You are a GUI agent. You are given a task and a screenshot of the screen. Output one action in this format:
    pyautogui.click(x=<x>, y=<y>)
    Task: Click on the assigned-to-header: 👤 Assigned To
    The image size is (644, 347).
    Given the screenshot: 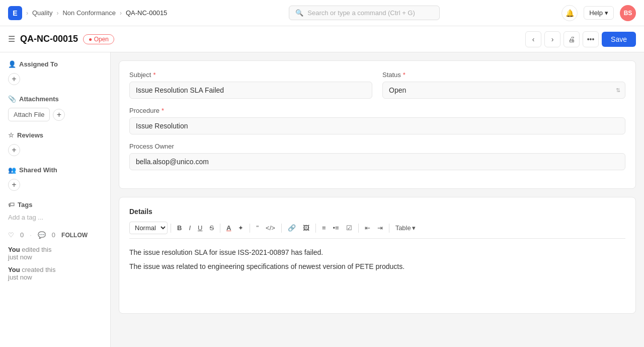 What is the action you would take?
    pyautogui.click(x=55, y=64)
    